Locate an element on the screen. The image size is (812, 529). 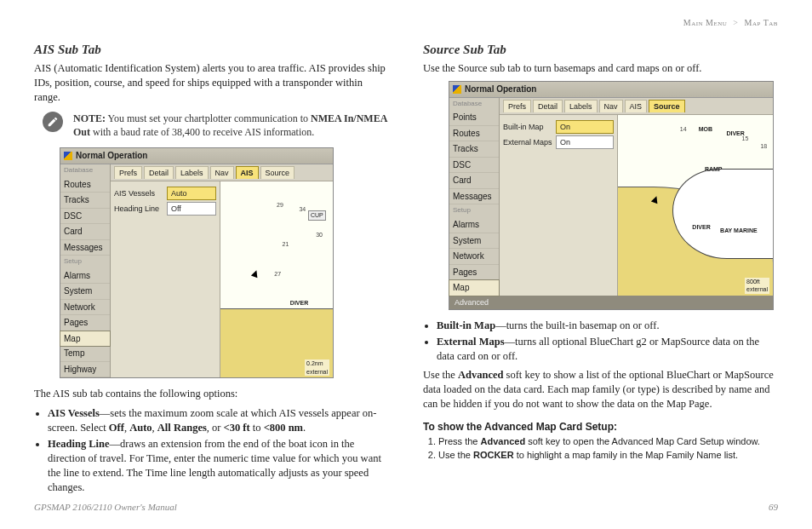
sidebar-item: Temp is located at coordinates (85, 354).